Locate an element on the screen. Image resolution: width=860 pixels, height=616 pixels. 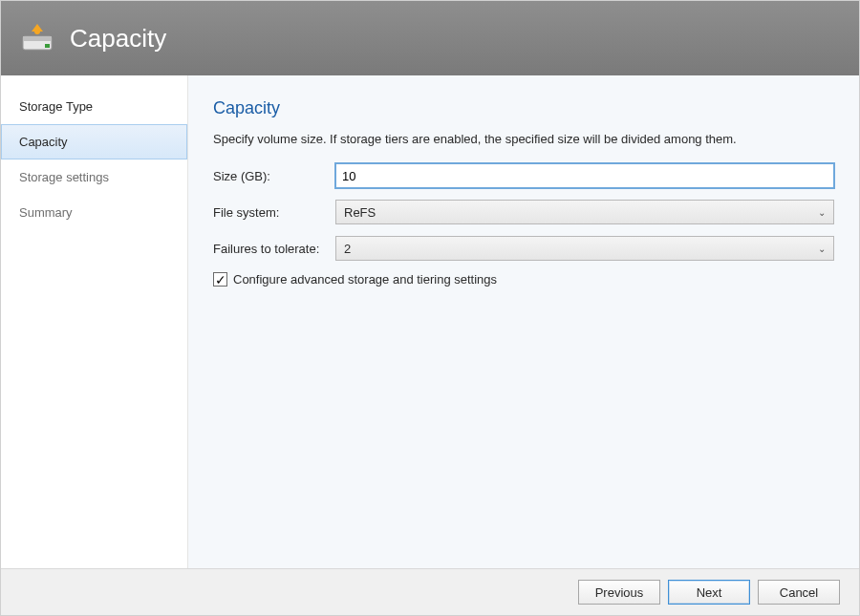
advanced-settings-label: Configure advanced storage and tiering s… is located at coordinates (365, 279).